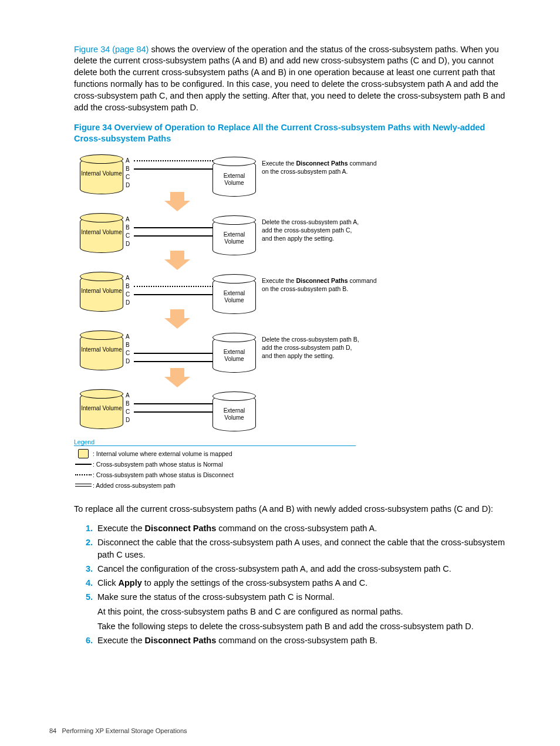 This screenshot has width=560, height=746. I want to click on dotted-line-icon, so click(83, 475).